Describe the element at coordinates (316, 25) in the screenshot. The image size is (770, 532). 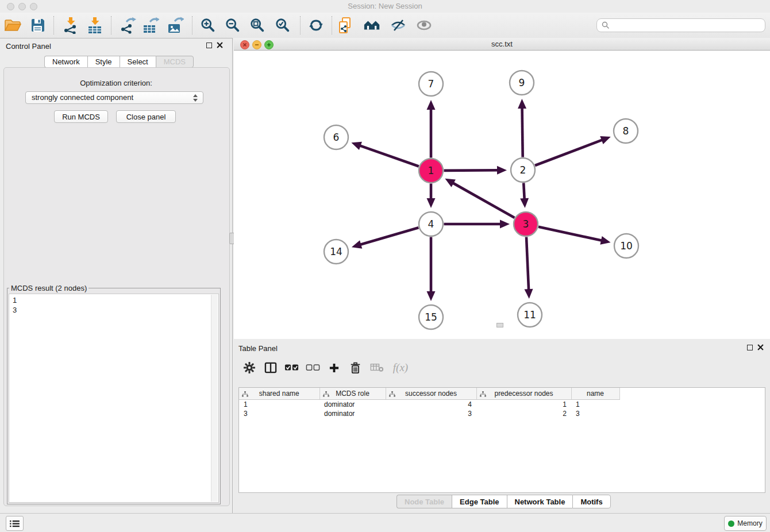
I see `refresh-layout-icon` at that location.